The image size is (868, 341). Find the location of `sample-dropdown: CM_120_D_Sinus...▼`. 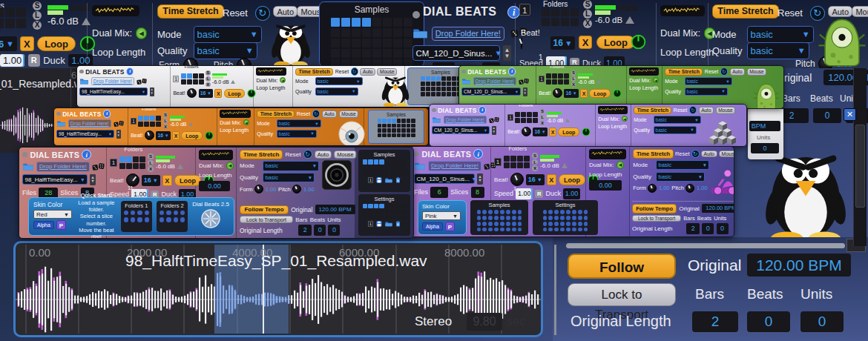

sample-dropdown: CM_120_D_Sinus...▼ is located at coordinates (491, 92).